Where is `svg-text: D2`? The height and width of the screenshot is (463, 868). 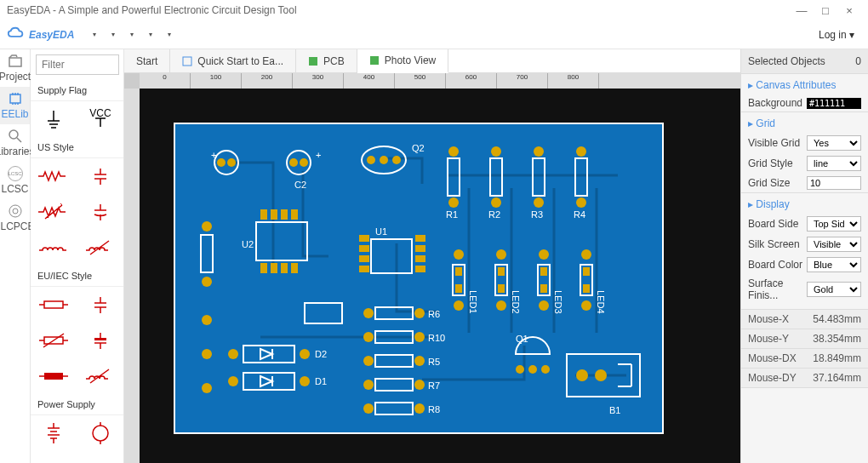 svg-text: D2 is located at coordinates (321, 354).